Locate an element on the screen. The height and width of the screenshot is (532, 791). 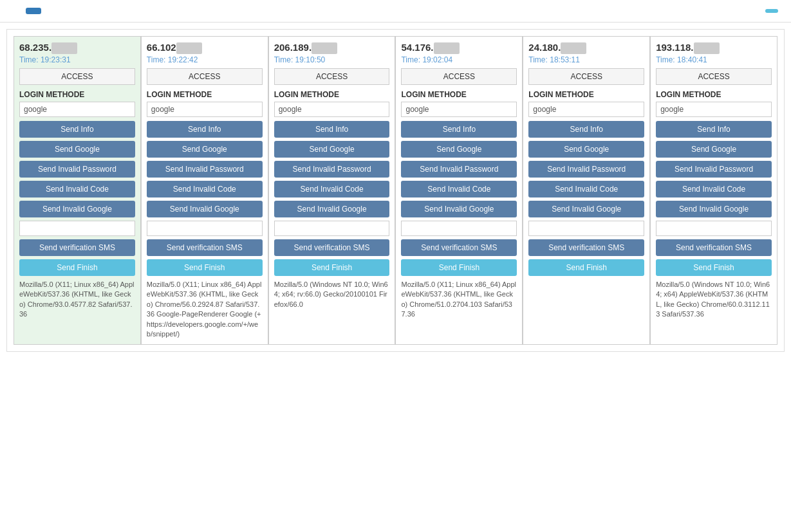
login-methode-label-4: LOGIN METHODE is located at coordinates (586, 95).